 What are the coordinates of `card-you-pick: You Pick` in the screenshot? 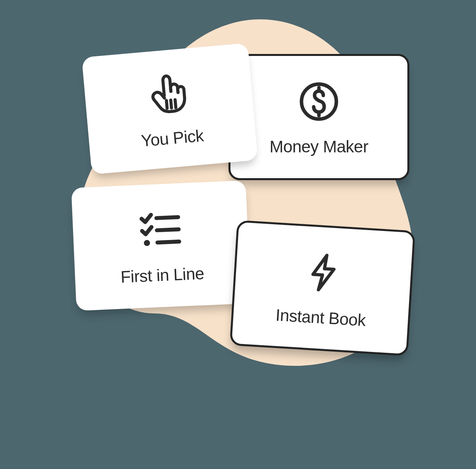 It's located at (170, 109).